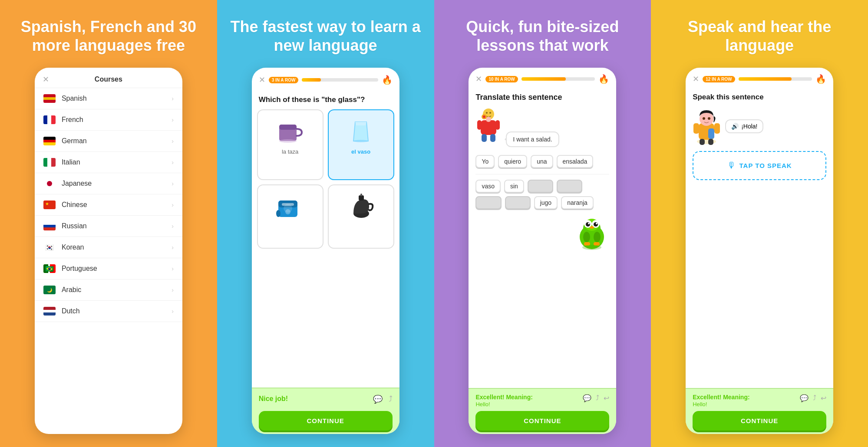 This screenshot has height=447, width=868. Describe the element at coordinates (326, 79) in the screenshot. I see `quiz-top: ✕ 3 IN A ROW 🔥` at that location.